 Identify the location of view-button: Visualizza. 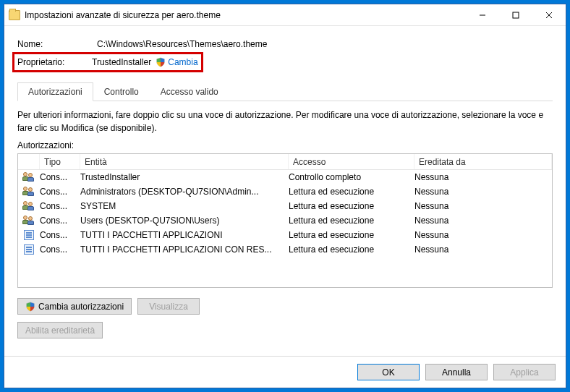
(169, 307).